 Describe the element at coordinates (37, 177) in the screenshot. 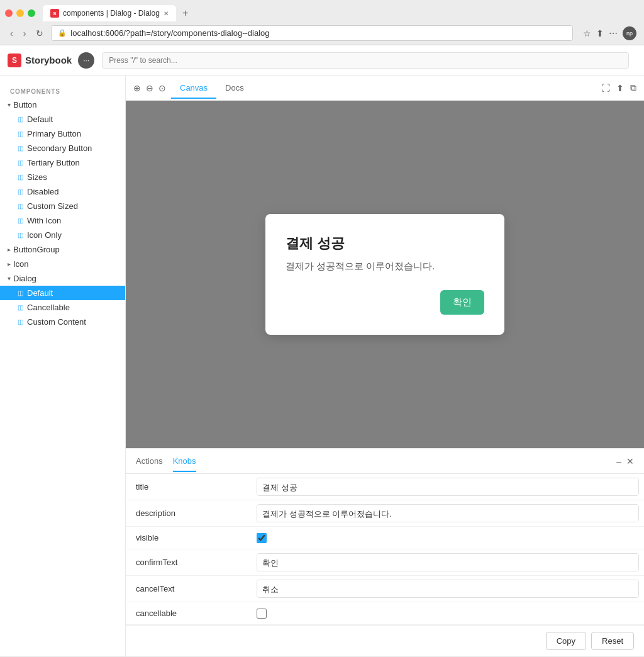

I see `sidebar-item-label: Sizes` at that location.